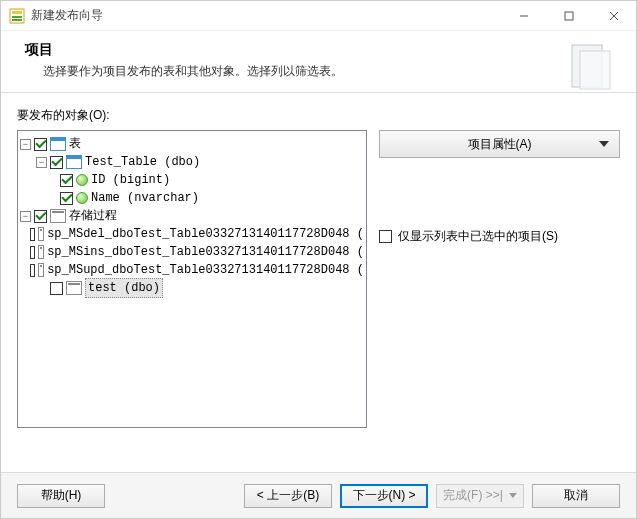  What do you see at coordinates (62, 496) in the screenshot?
I see `button-label: 帮助(H)` at bounding box center [62, 496].